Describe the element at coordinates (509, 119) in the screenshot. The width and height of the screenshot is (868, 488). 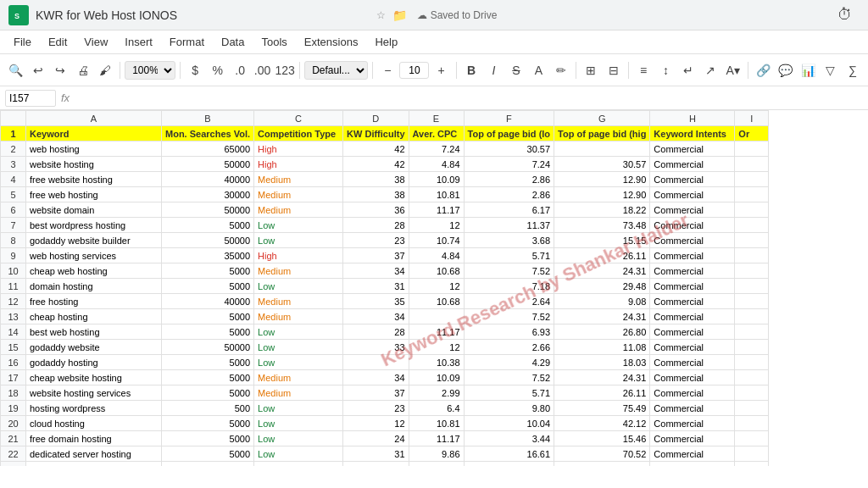
I see `col-header-f: F` at that location.